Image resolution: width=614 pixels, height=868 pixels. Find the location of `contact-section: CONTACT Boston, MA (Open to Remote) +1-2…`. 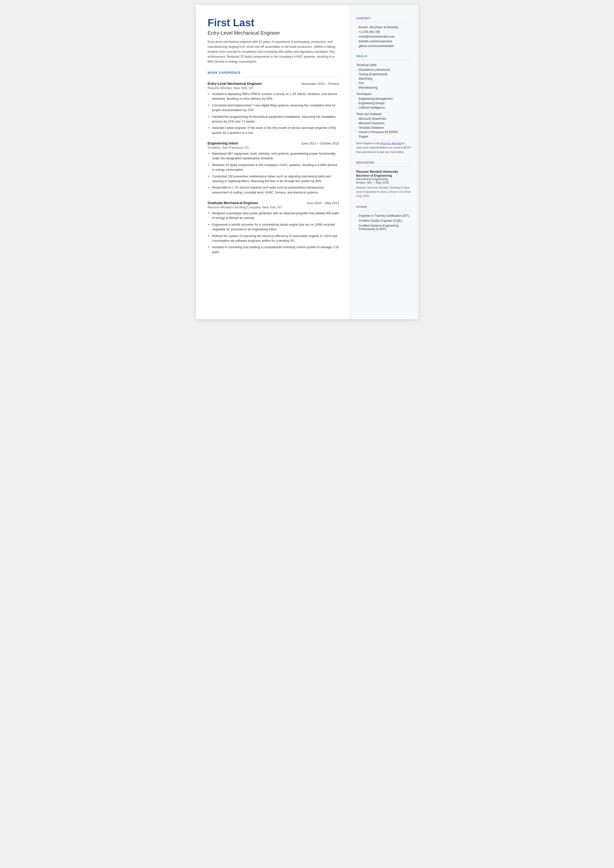

contact-section: CONTACT Boston, MA (Open to Remote) +1-2… is located at coordinates (384, 32).